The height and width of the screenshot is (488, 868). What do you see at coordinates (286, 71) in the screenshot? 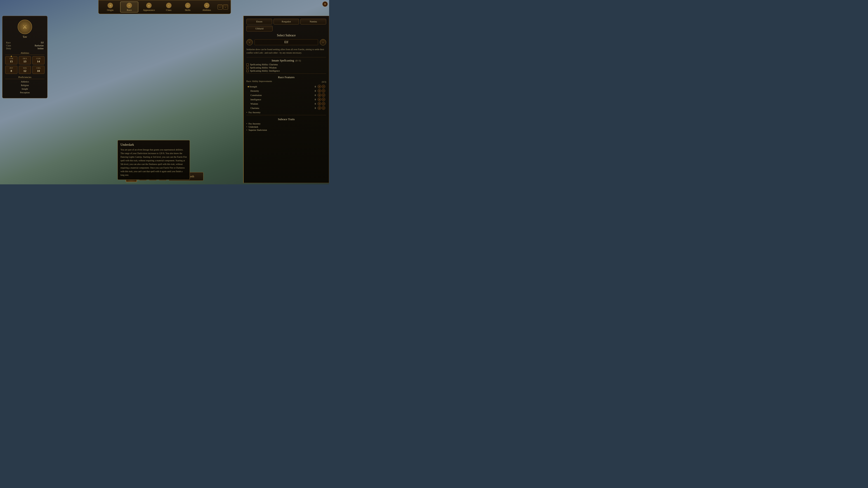
I see `spellcasting-intelligence: Spellcasting Ability: Intelligence` at bounding box center [286, 71].